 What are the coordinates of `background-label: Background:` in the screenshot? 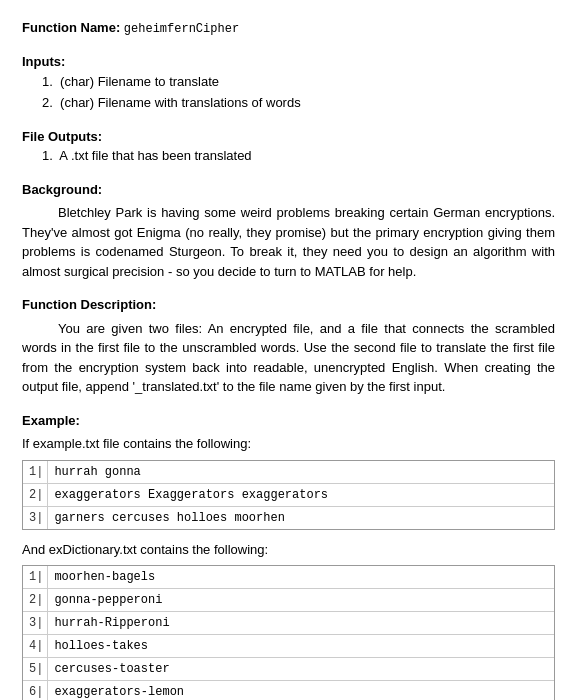 It's located at (288, 190).